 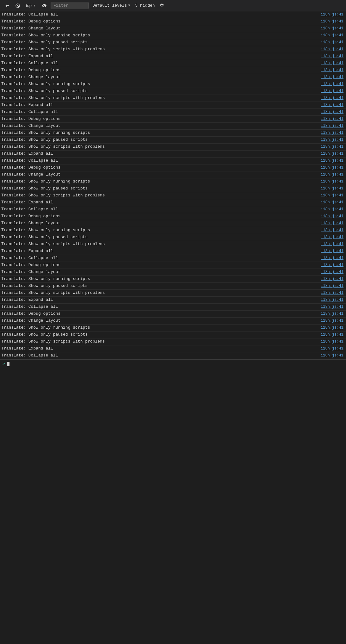 I want to click on entry-message: Translate: Debug options, so click(x=160, y=168).